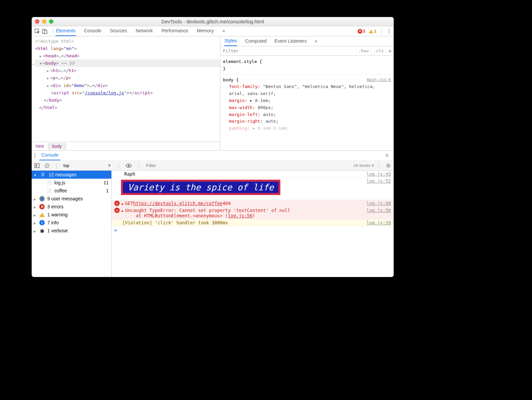  I want to click on log-error-uncaught: ✕Uncaught TypeError: Cannot set property…, so click(253, 213).